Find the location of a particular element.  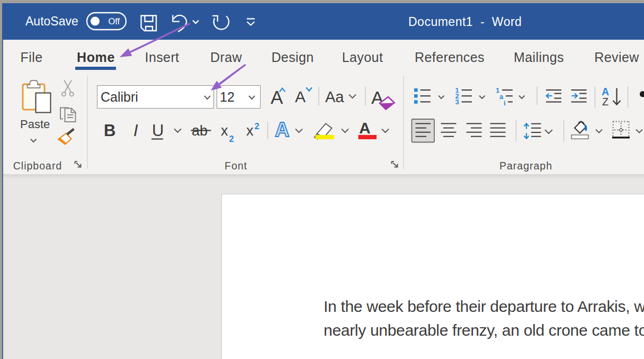

svg-text: U is located at coordinates (158, 130).